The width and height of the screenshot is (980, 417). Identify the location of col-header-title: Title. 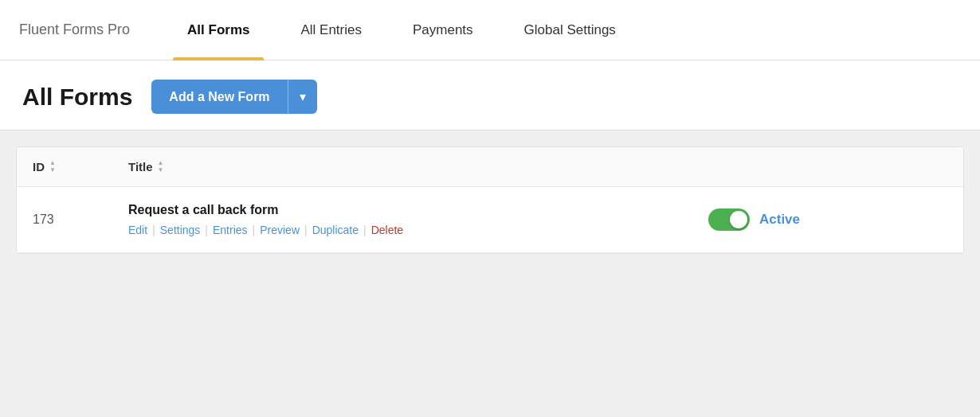
(418, 167).